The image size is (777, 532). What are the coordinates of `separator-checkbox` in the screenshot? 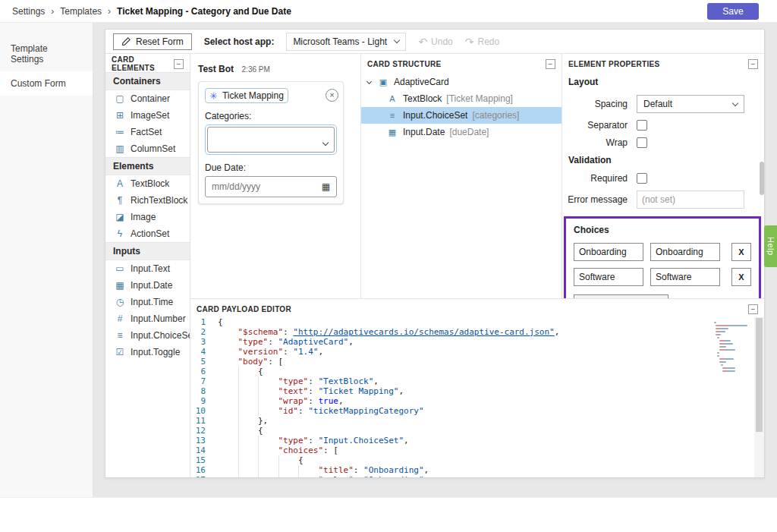 It's located at (642, 125).